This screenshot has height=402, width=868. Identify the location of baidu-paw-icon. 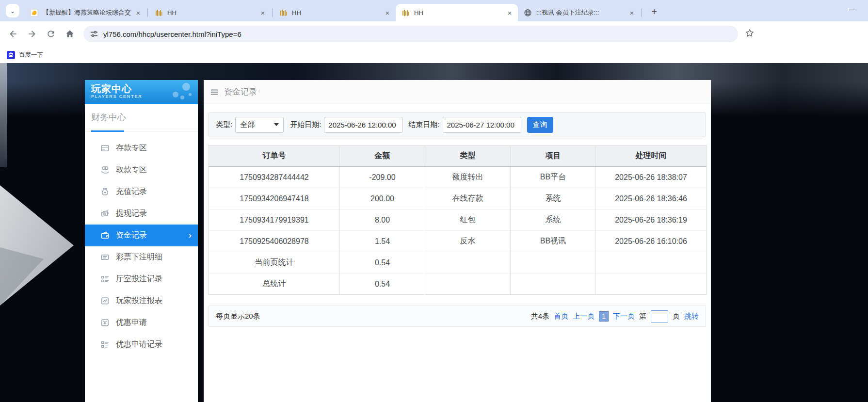
(11, 55).